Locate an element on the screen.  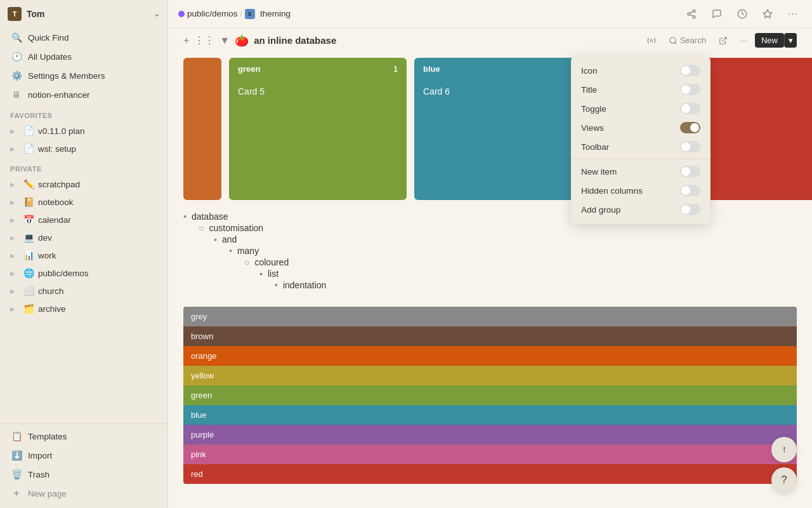
sidebar-item-archive: ▶ 🗂️ archive is located at coordinates (84, 309).